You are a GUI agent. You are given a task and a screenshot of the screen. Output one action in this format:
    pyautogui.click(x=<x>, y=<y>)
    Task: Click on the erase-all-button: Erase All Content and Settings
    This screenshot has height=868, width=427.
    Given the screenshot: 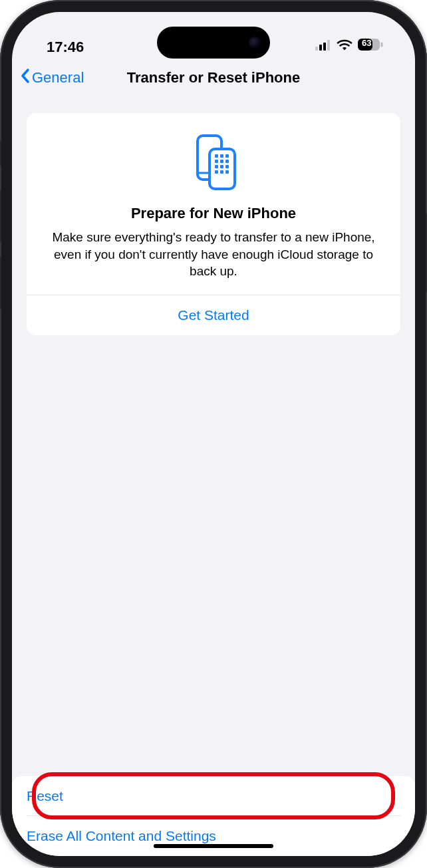 What is the action you would take?
    pyautogui.click(x=214, y=836)
    